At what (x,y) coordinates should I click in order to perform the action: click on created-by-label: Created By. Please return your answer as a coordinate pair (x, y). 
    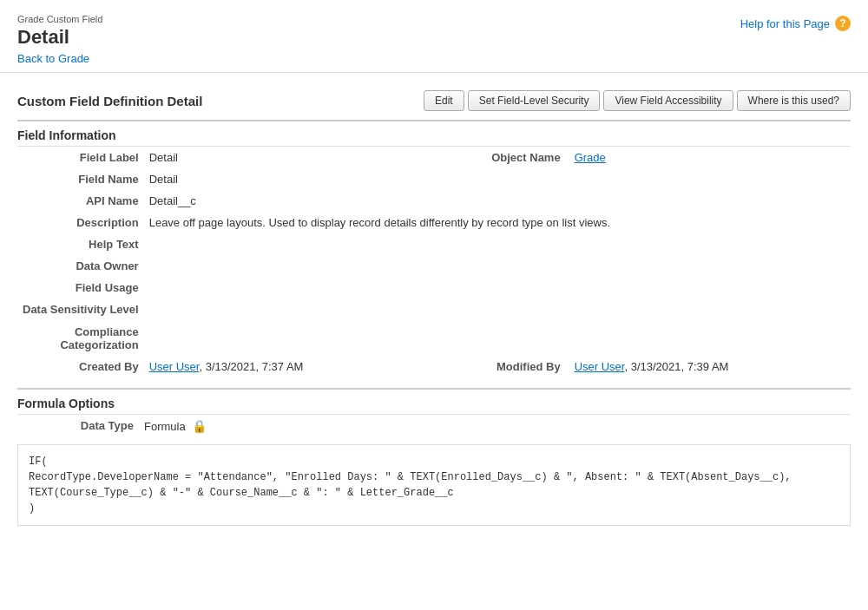
    Looking at the image, I should click on (81, 366).